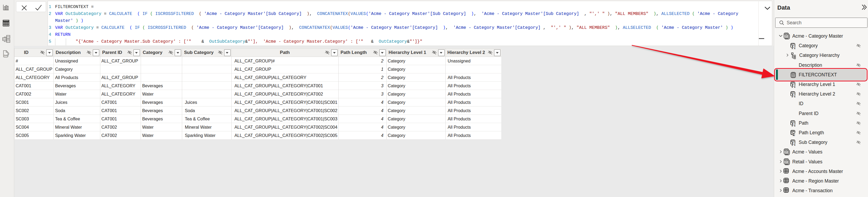 This screenshot has width=868, height=197. Describe the element at coordinates (6, 55) in the screenshot. I see `svg-text: DAX` at that location.